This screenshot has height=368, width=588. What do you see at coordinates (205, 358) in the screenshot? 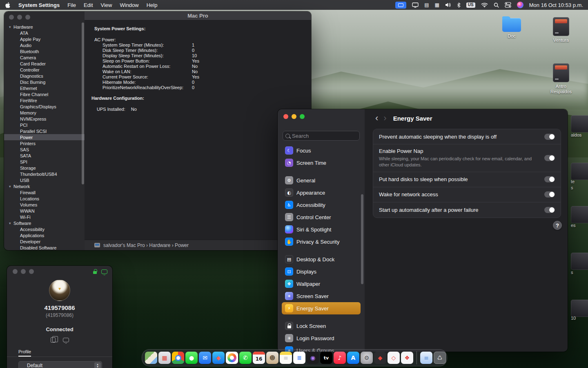
I see `dock-icon-mail: ✉` at bounding box center [205, 358].